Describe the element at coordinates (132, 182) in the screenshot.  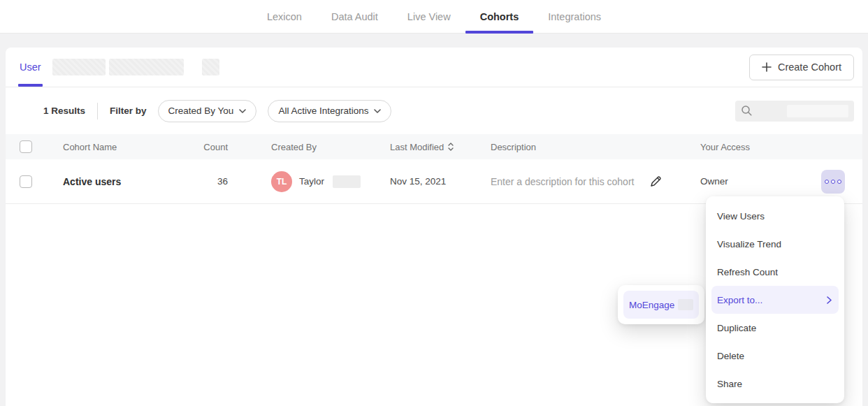
I see `cohort-name-link: Active users` at that location.